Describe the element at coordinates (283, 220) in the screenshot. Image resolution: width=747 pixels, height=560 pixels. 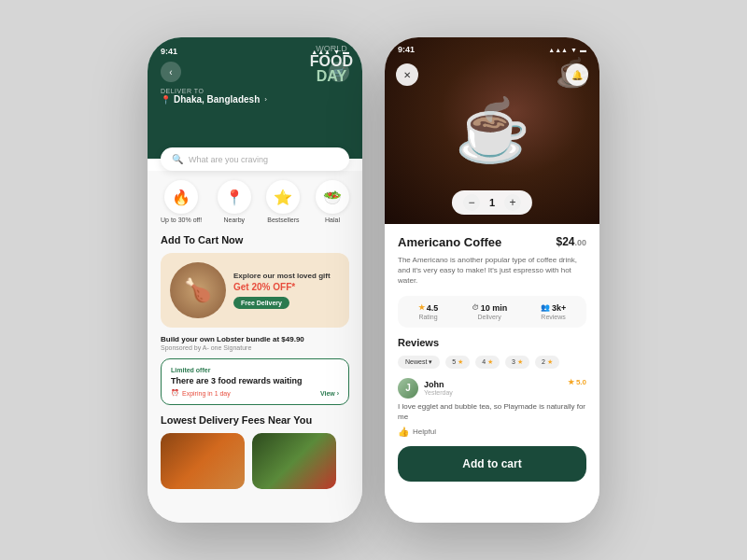
I see `category-label-bestsellers: Bestsellers` at that location.